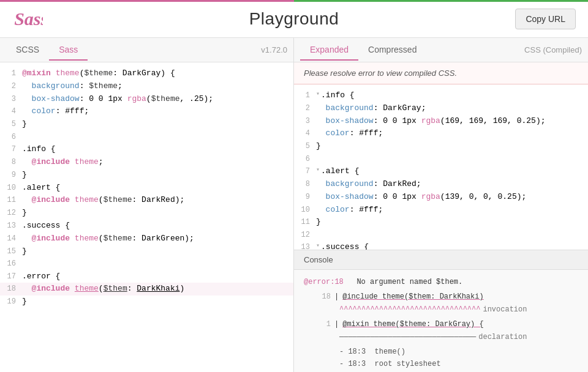 The image size is (588, 372). I want to click on svg-text: Sass, so click(28, 18).